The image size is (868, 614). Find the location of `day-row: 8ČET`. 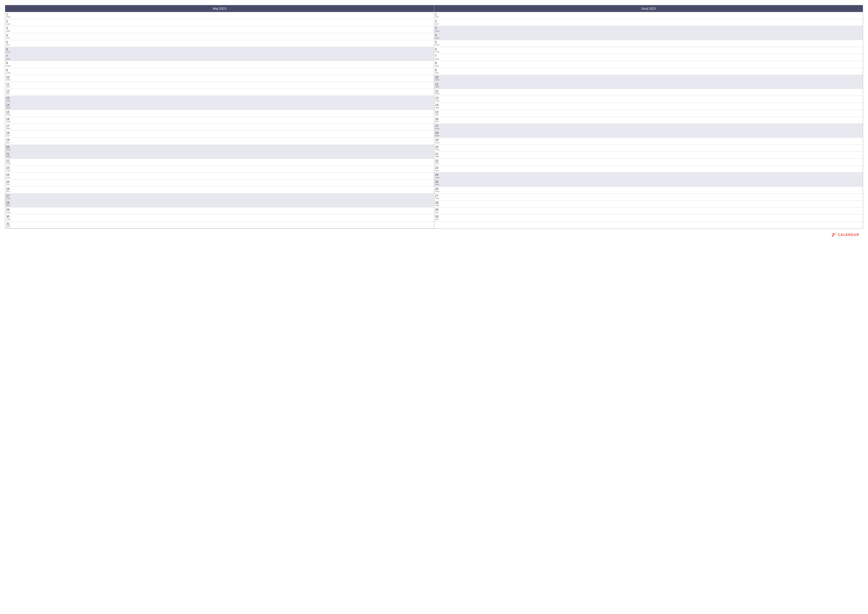

day-row: 8ČET is located at coordinates (649, 64).